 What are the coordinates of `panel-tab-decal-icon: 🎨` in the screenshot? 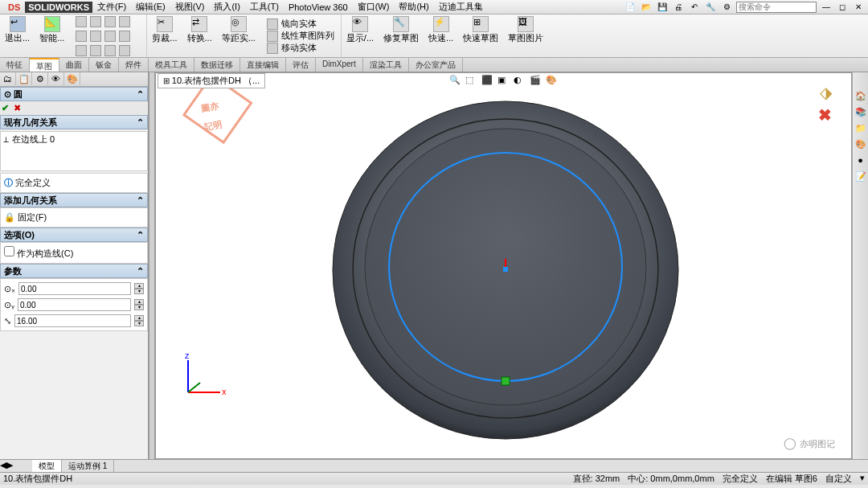 It's located at (72, 79).